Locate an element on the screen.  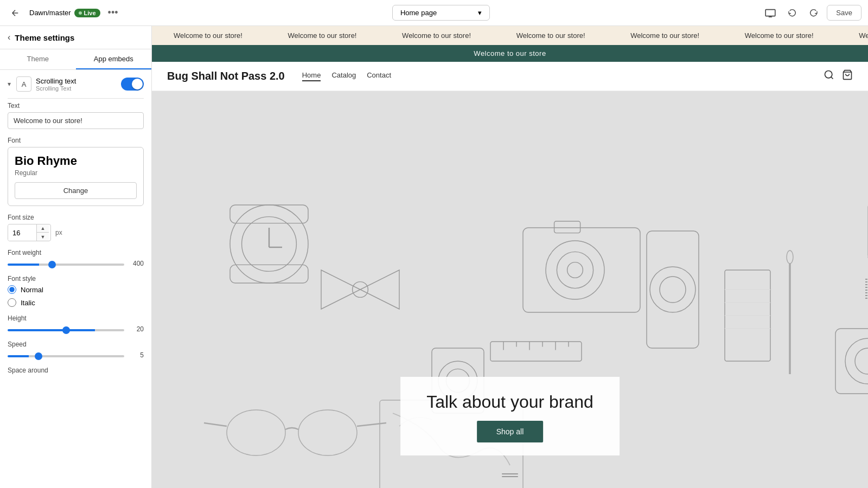
font-weight-value: 400 is located at coordinates (136, 264).